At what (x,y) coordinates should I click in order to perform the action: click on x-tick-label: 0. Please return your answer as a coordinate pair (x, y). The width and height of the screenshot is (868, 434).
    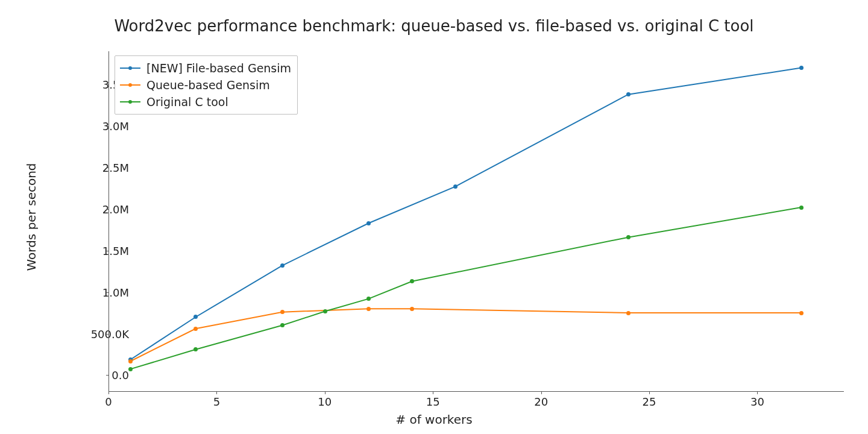
    Looking at the image, I should click on (108, 401).